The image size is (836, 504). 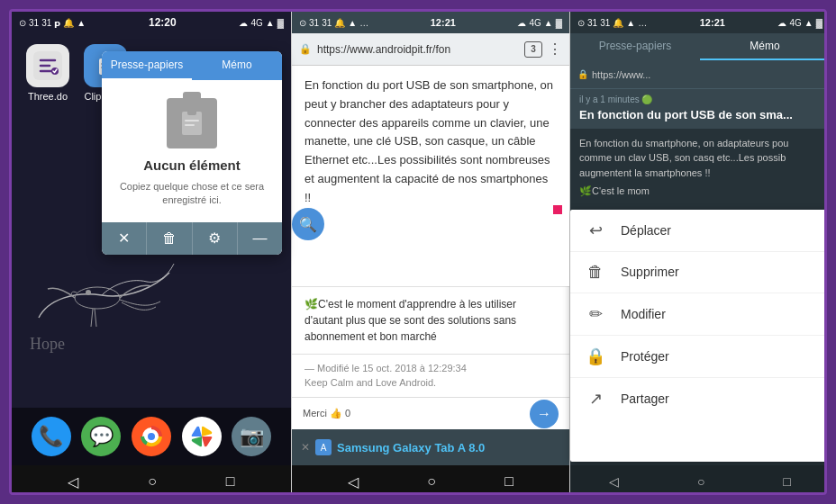 What do you see at coordinates (418, 50) in the screenshot?
I see `browser-url-text: https://www.androidpit.fr/fon` at bounding box center [418, 50].